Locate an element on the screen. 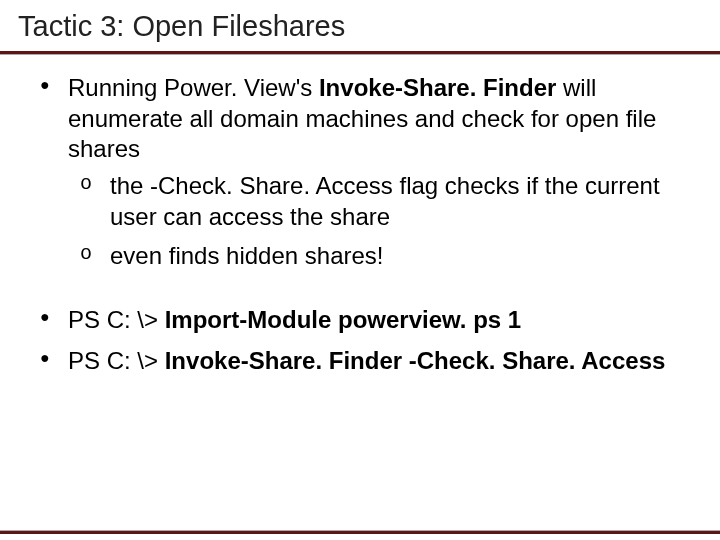  footer-divider is located at coordinates (360, 532).